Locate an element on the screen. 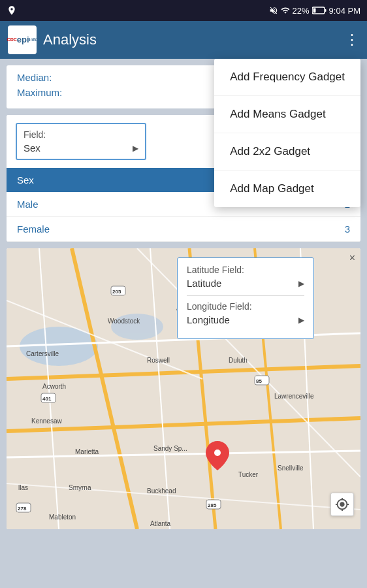  map-controls: Latitude Field: Latitude ▶ Longitude Fie… is located at coordinates (246, 298).